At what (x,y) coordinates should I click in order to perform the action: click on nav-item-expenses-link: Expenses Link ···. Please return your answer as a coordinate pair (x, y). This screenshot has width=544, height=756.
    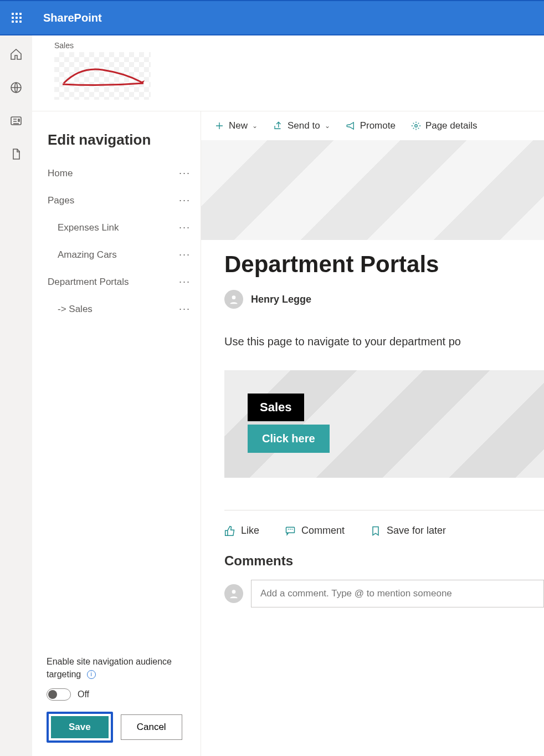
    Looking at the image, I should click on (116, 227).